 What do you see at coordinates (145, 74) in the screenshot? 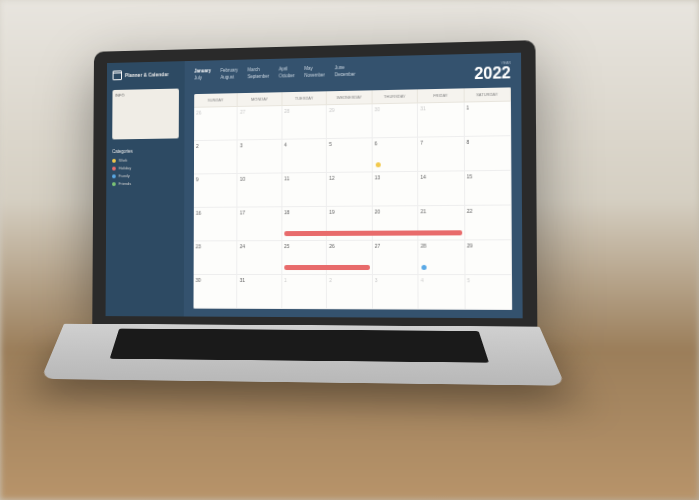
I see `app-title: Planner & Calendar` at bounding box center [145, 74].